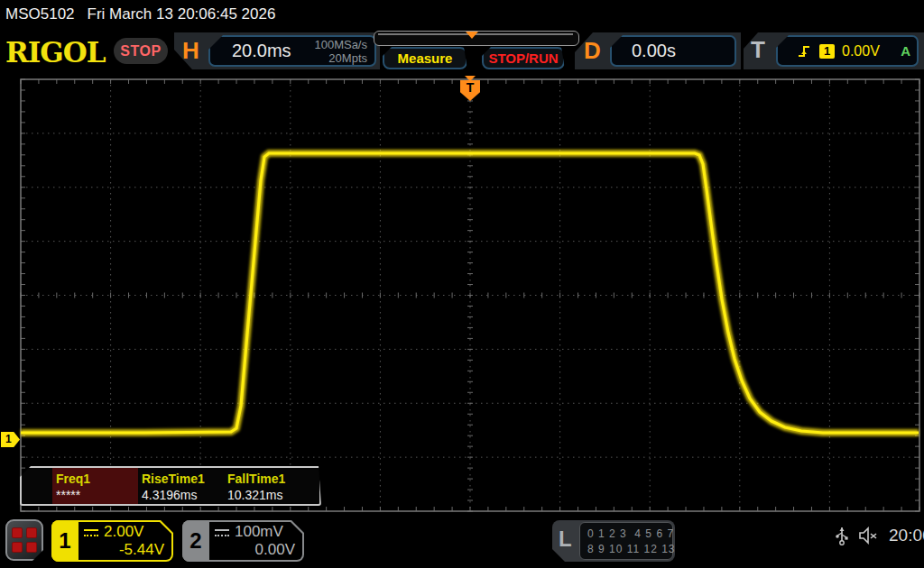 This screenshot has height=568, width=924. I want to click on channel1-scale: 2.00V, so click(124, 532).